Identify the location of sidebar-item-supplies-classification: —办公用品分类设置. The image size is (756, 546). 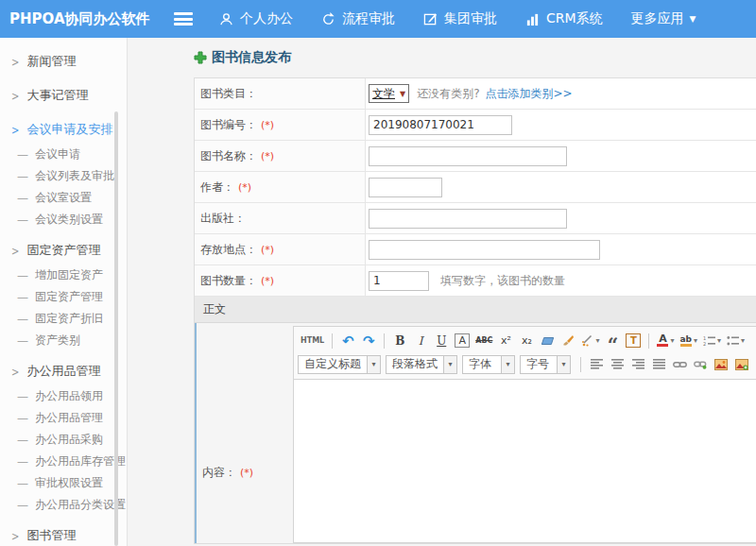
(63, 504).